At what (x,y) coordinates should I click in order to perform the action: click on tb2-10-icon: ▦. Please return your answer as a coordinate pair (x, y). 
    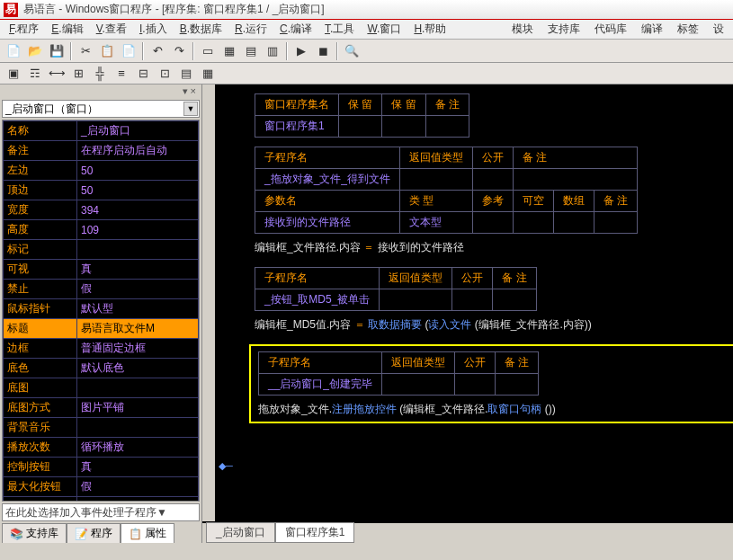
    Looking at the image, I should click on (208, 74).